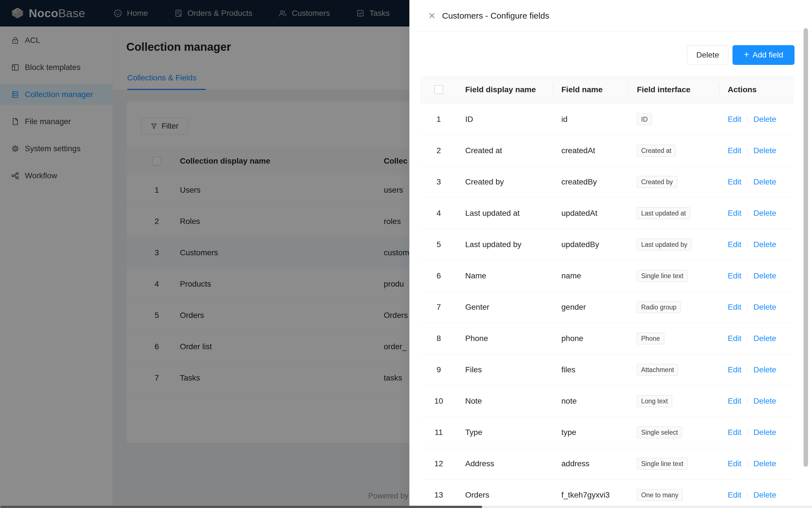 This screenshot has width=812, height=508. I want to click on field-display-name: Phone, so click(513, 339).